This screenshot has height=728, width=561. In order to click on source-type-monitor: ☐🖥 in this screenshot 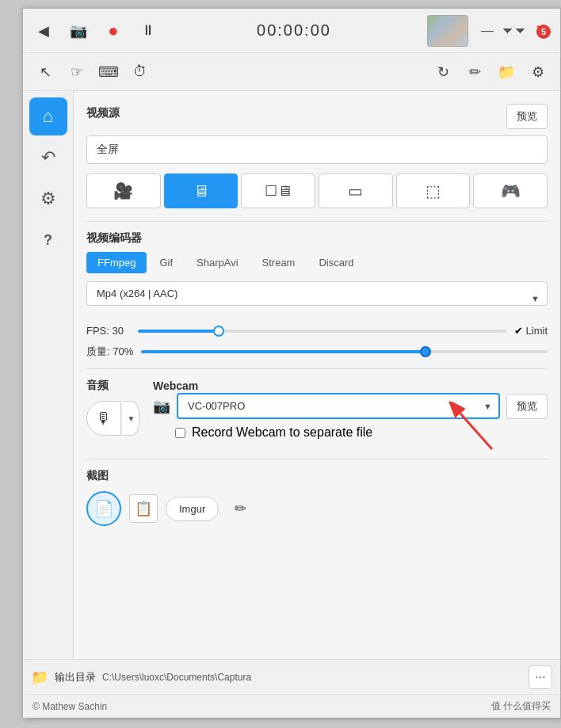, I will do `click(278, 191)`.